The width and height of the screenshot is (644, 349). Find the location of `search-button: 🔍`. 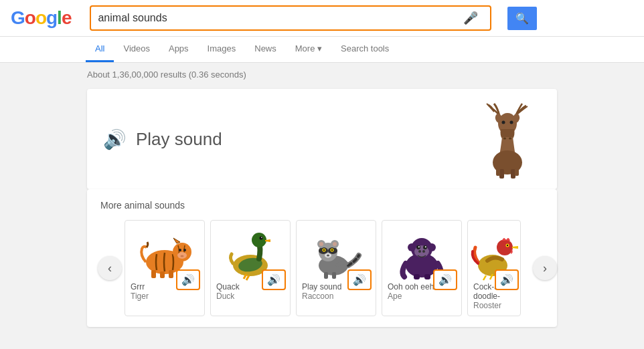

search-button: 🔍 is located at coordinates (522, 19).